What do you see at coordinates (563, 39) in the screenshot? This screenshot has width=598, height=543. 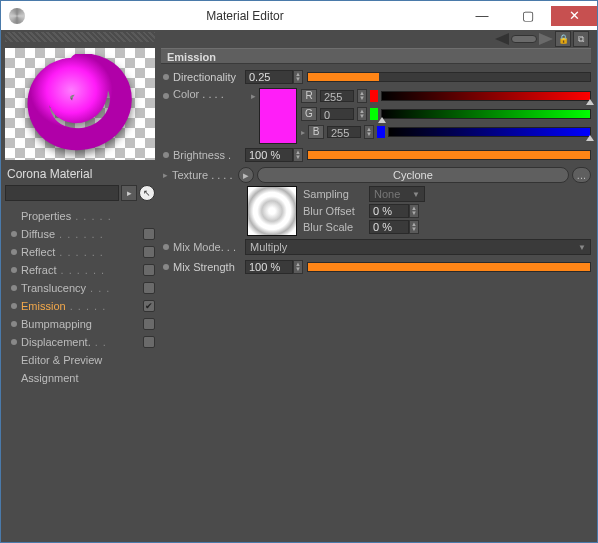 I see `lock-icon: 🔒` at bounding box center [563, 39].